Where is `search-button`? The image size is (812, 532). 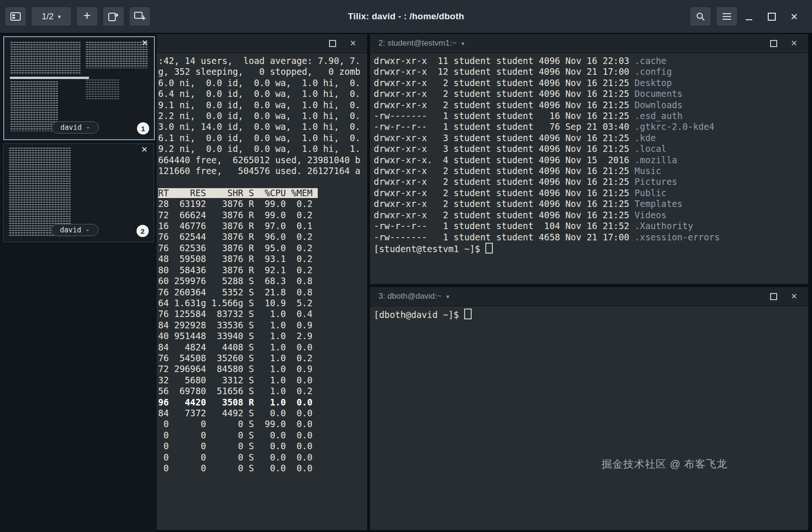
search-button is located at coordinates (700, 16).